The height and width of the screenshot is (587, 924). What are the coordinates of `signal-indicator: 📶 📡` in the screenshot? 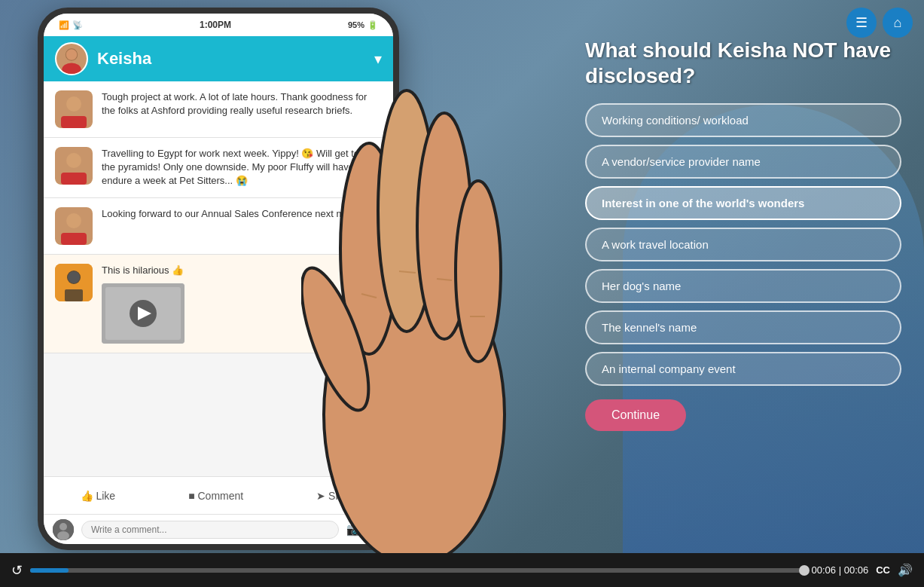 It's located at (71, 26).